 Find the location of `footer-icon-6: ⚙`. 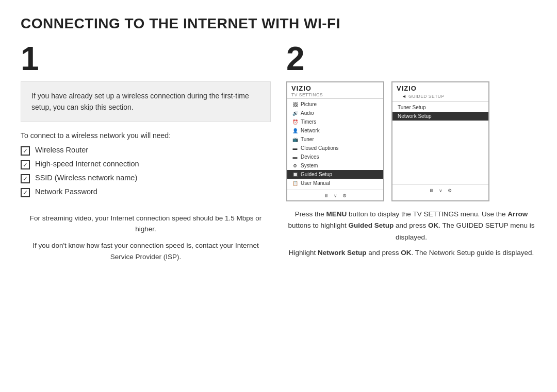

footer-icon-6: ⚙ is located at coordinates (450, 191).